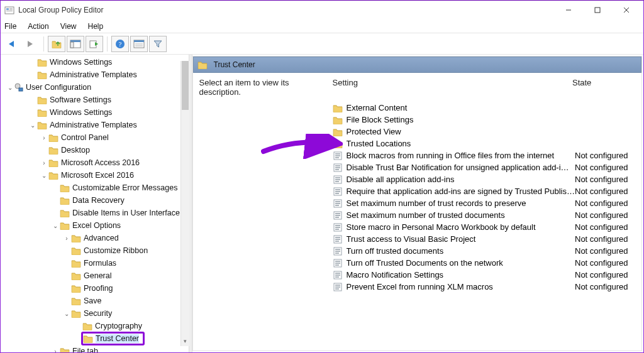 This screenshot has width=644, height=353. I want to click on setting-name: Turn off Trusted Documents on the networ…, so click(461, 263).